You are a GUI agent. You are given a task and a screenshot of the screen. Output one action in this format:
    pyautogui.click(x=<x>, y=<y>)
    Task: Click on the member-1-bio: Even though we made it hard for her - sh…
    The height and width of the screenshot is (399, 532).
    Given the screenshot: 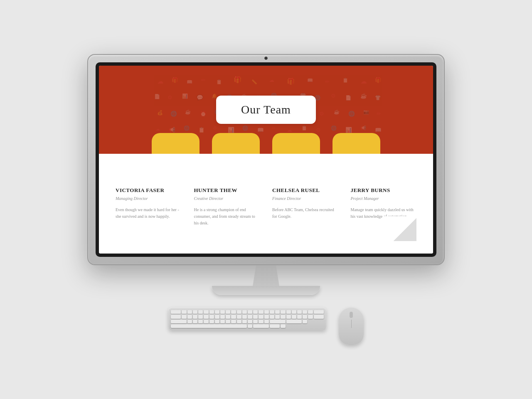 What is the action you would take?
    pyautogui.click(x=149, y=213)
    